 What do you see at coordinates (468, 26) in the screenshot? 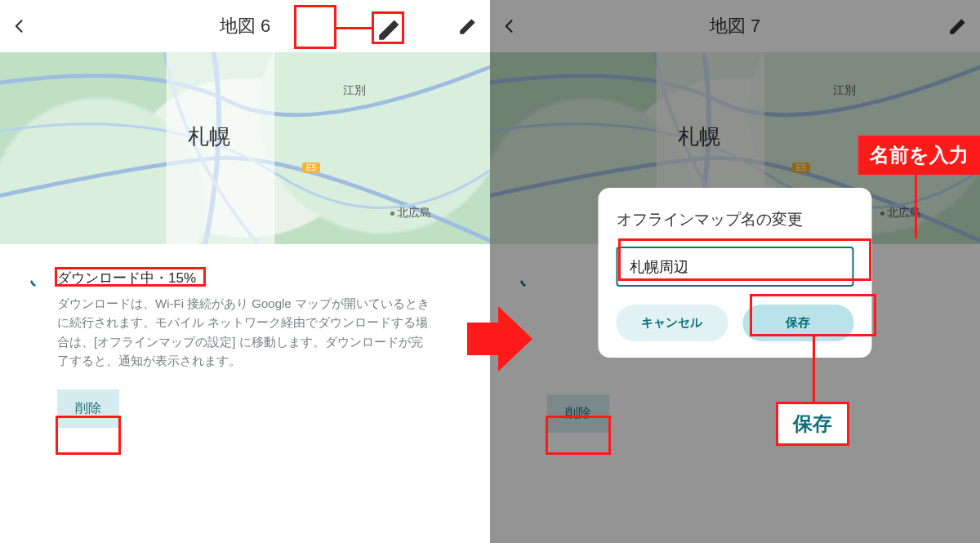
I see `edit-button` at bounding box center [468, 26].